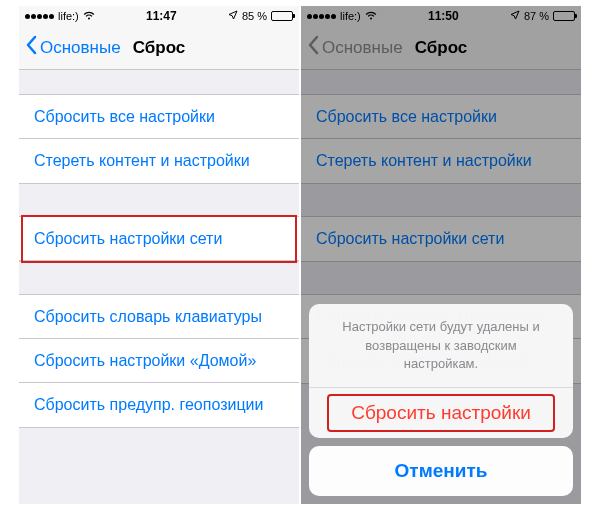 The height and width of the screenshot is (513, 600). I want to click on row-erase-all: Стереть контент и настройки, so click(159, 161).